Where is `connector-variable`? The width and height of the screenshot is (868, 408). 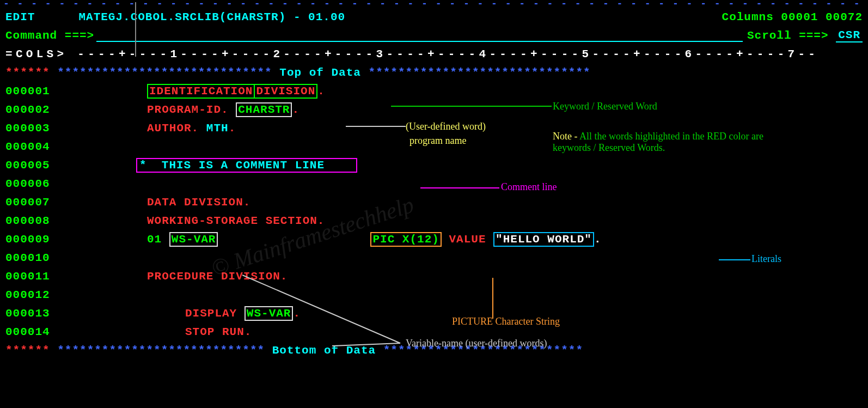
connector-variable is located at coordinates (324, 310).